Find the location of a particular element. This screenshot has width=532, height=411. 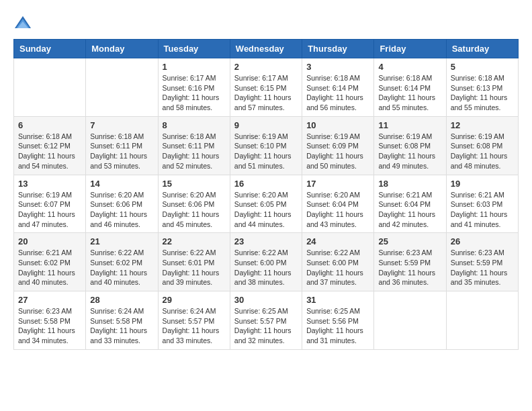

calendar-cell: 1Sunrise: 6:17 AM Sunset: 6:16 PM Daylig… is located at coordinates (193, 87).